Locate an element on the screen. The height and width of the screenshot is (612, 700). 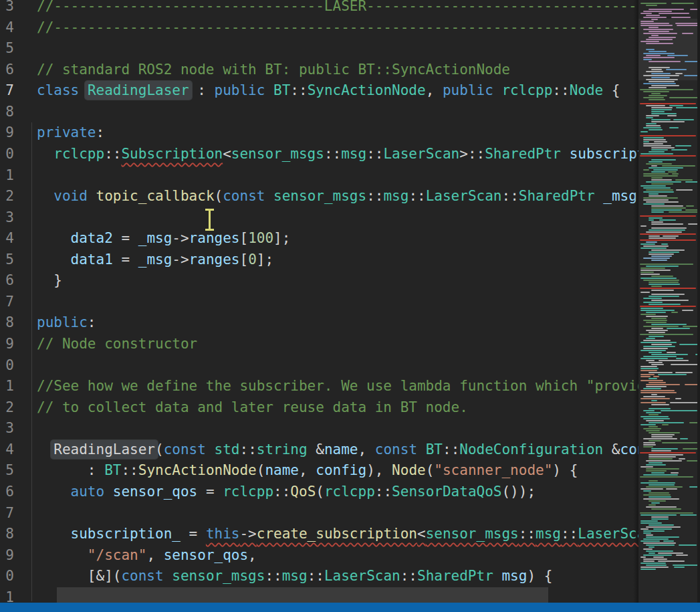
error-squiggle: < is located at coordinates (421, 534).